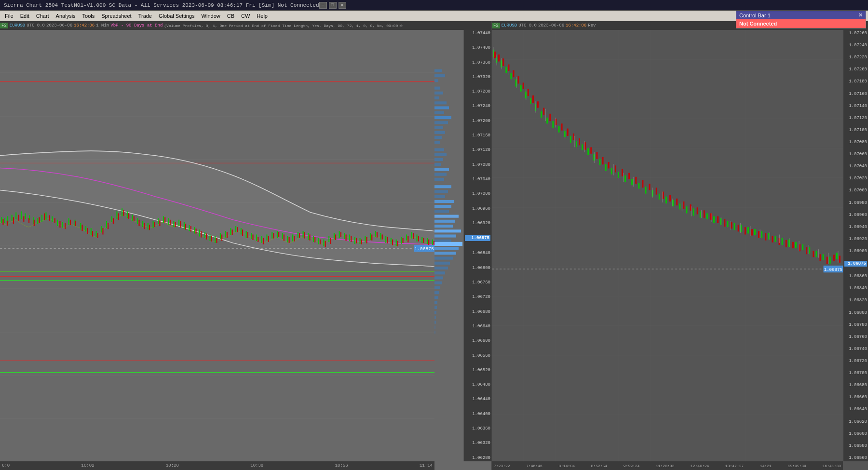 This screenshot has width=868, height=470. What do you see at coordinates (176, 16) in the screenshot?
I see `menu-global-settings: Global Settings` at bounding box center [176, 16].